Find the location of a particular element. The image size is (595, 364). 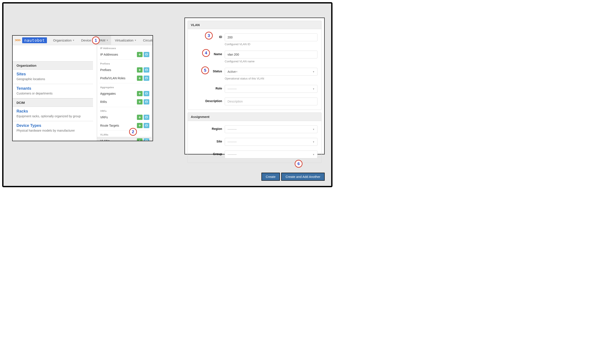

dd-item-label: Prefix/VLAN Roles is located at coordinates (113, 78).